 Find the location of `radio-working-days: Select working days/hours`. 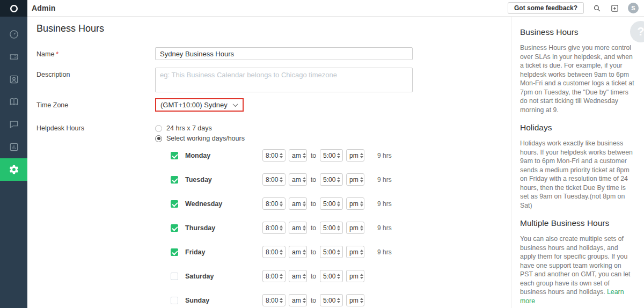

radio-working-days: Select working days/hours is located at coordinates (200, 138).